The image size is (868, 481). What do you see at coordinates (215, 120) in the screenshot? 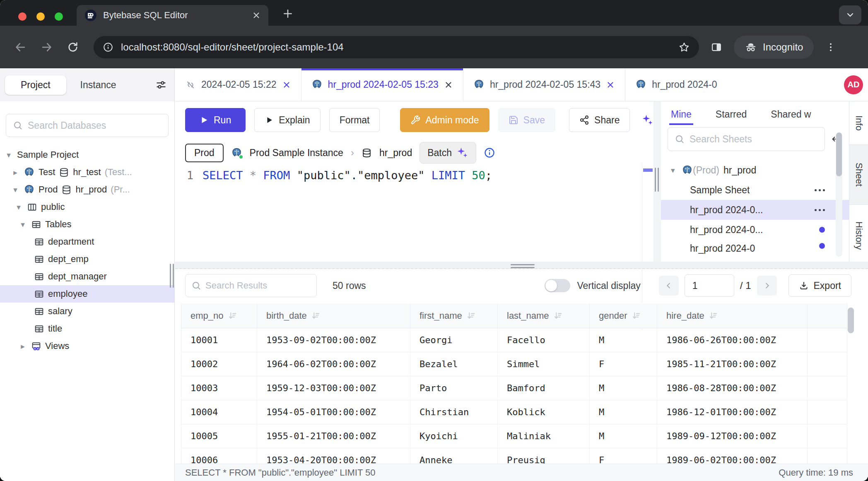
I see `run-button: Run` at bounding box center [215, 120].